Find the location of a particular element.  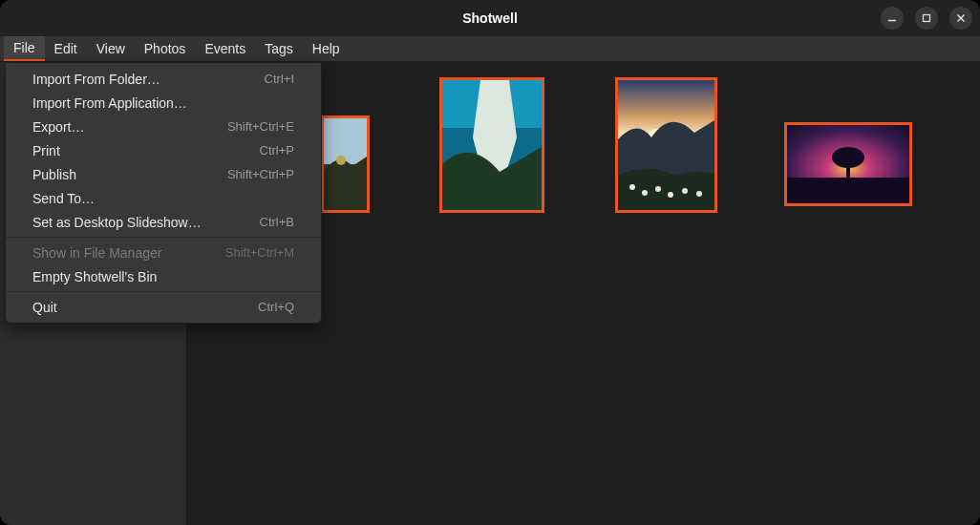

menu-item-label: Set as Desktop Slideshow… is located at coordinates (117, 222).